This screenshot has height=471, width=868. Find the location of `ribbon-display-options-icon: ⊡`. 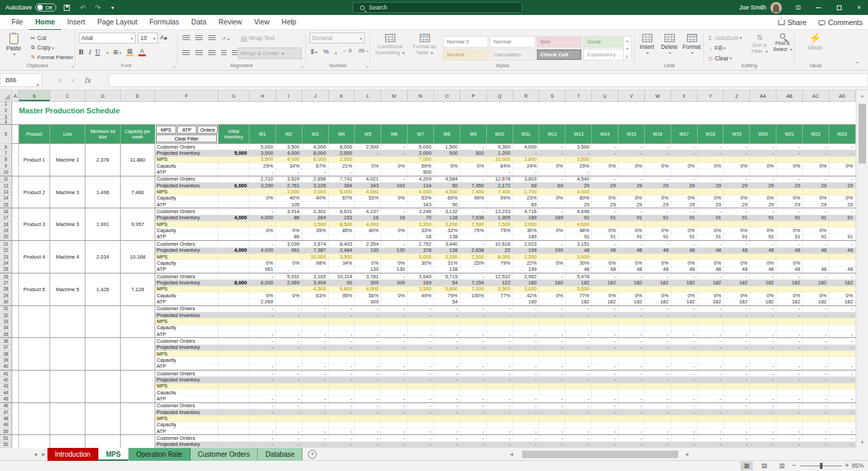

ribbon-display-options-icon: ⊡ is located at coordinates (798, 7).